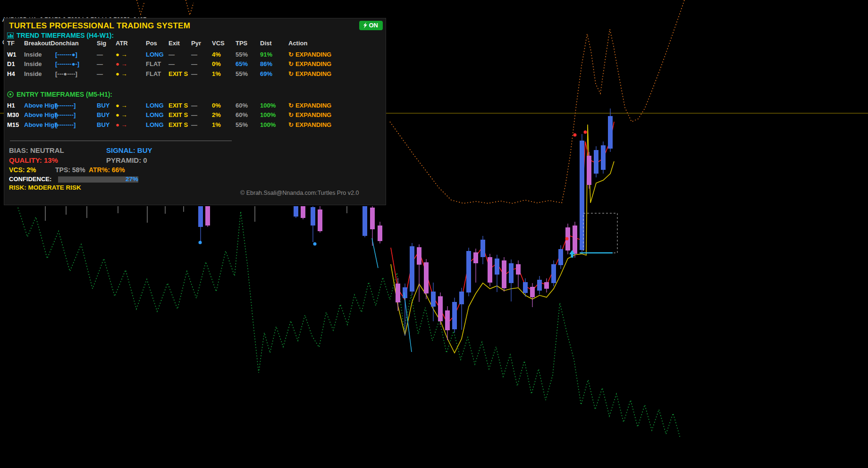  Describe the element at coordinates (10, 36) in the screenshot. I see `bar-chart-icon` at that location.